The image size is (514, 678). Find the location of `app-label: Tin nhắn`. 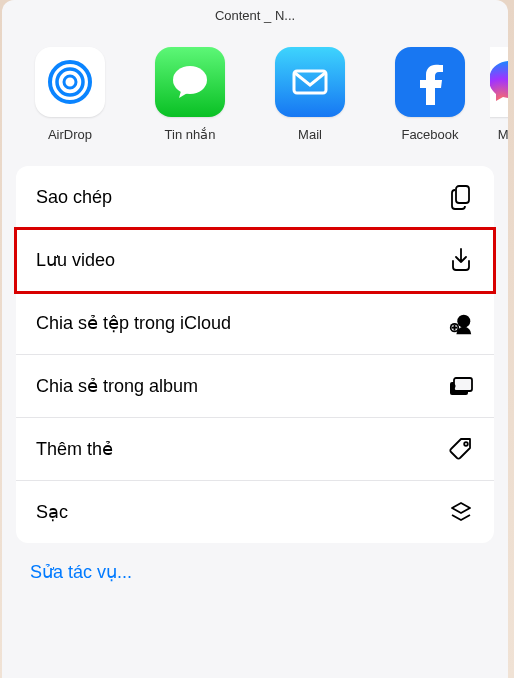

app-label: Tin nhắn is located at coordinates (190, 134).